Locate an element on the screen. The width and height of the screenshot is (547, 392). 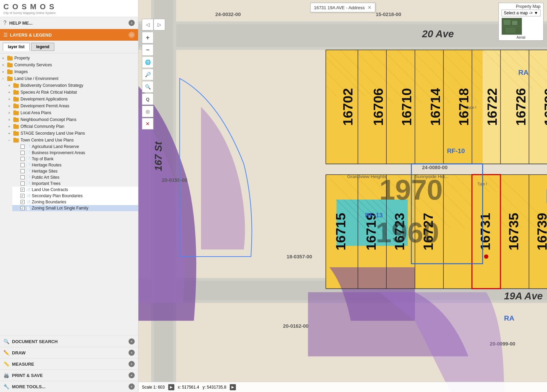
checkbox-land-use-contracts is located at coordinates (23, 190).